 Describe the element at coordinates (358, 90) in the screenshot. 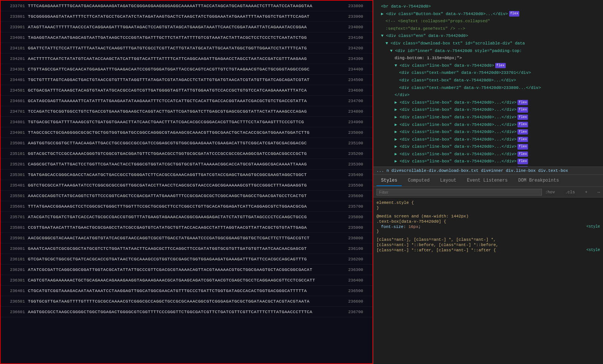

I see `line-number-right: 234600` at that location.